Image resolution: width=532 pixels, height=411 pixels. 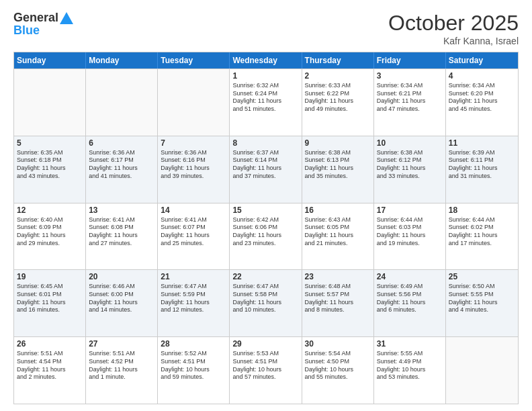 What do you see at coordinates (338, 76) in the screenshot?
I see `cell-day-number: 2` at bounding box center [338, 76].